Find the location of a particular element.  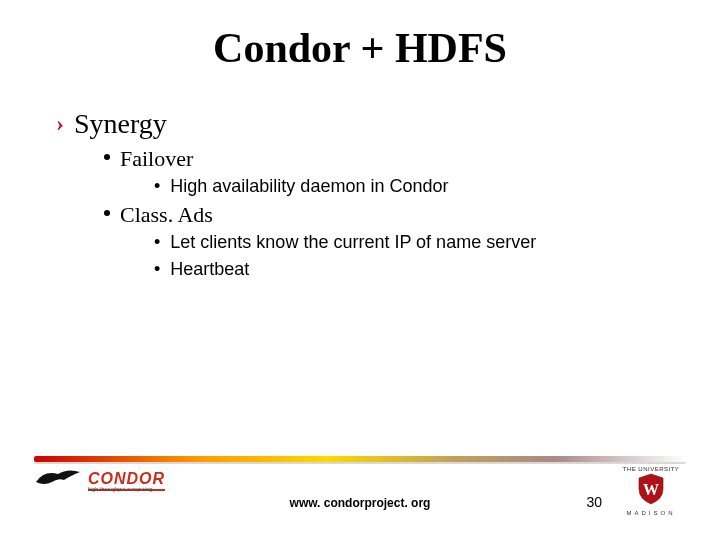

wisconsin-top-text: THE UNIVERSITY is located at coordinates (651, 469).